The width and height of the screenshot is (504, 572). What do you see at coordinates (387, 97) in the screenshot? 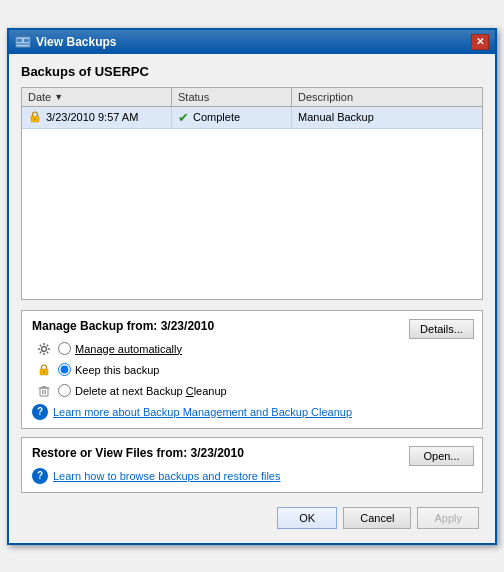
I see `col-description: Description` at bounding box center [387, 97].